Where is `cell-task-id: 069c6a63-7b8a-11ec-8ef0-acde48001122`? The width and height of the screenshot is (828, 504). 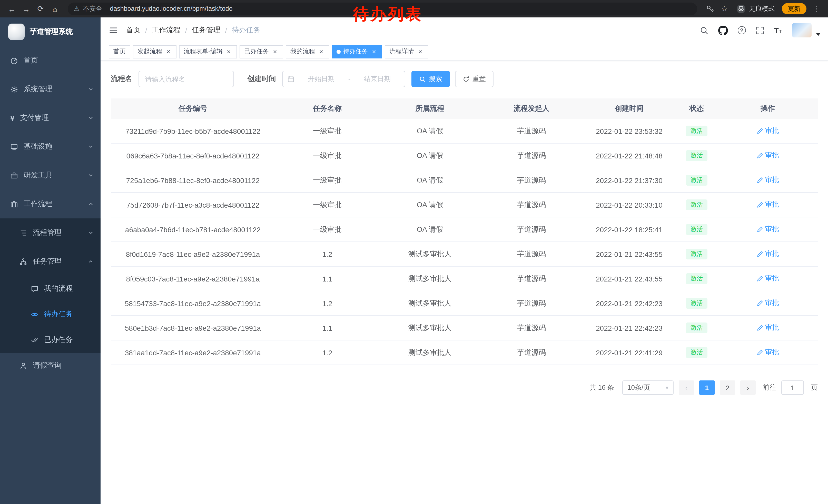
cell-task-id: 069c6a63-7b8a-11ec-8ef0-acde48001122 is located at coordinates (193, 156).